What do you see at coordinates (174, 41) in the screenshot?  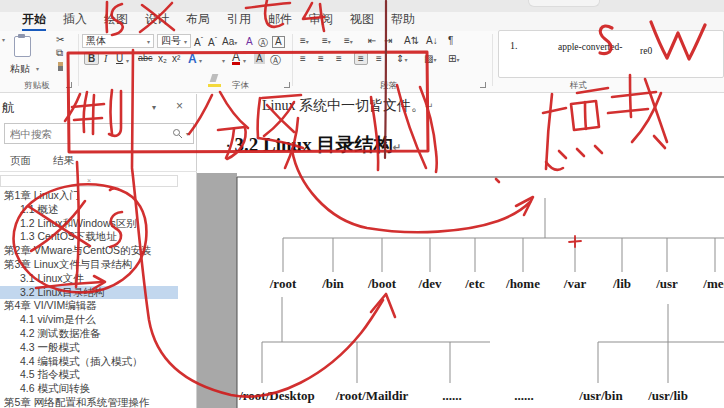 I see `font-size-combo: 四号 ▾` at bounding box center [174, 41].